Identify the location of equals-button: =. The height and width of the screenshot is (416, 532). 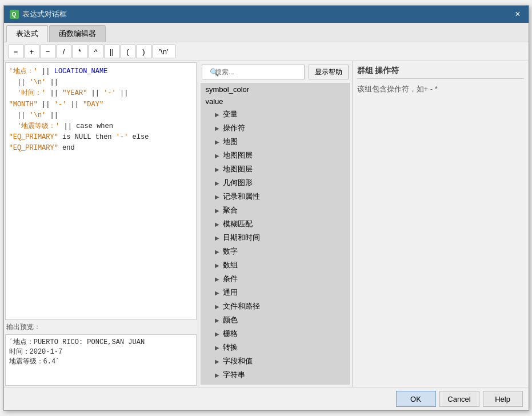
(16, 51).